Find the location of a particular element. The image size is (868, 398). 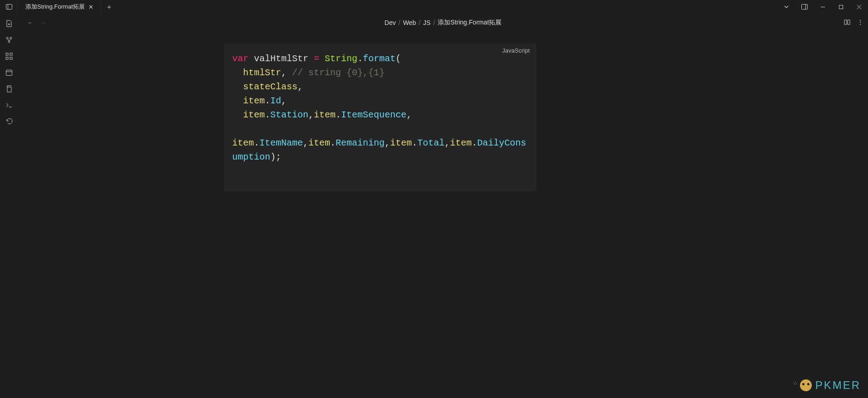

close-icon: ✕ is located at coordinates (91, 7).